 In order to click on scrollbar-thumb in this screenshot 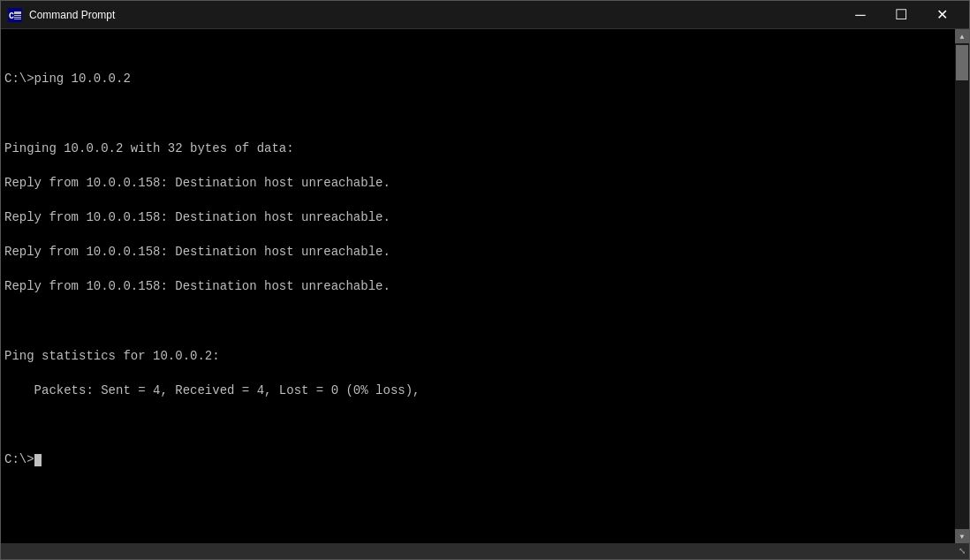, I will do `click(962, 63)`.